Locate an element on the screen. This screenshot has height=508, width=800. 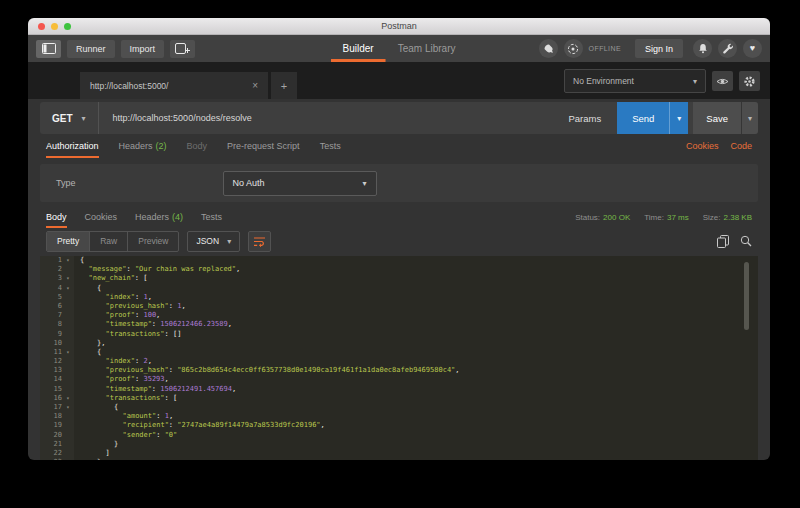
params-button: Params is located at coordinates (584, 118).